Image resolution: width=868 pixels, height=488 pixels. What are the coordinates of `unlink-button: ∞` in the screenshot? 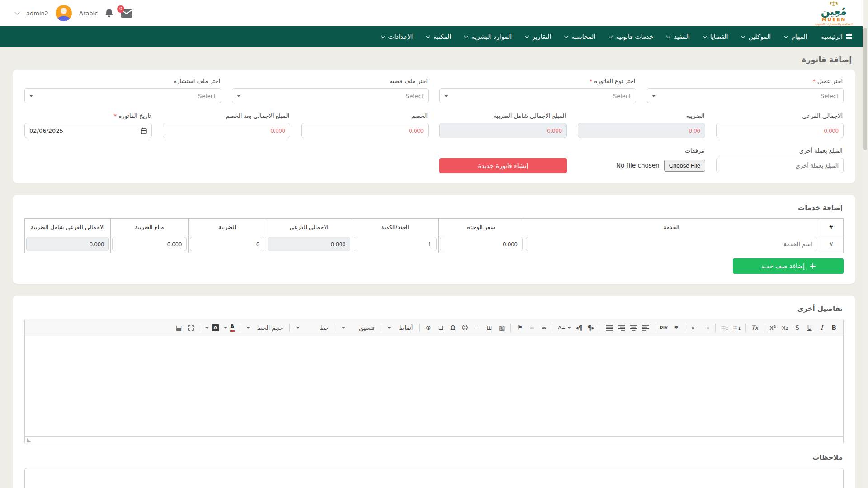 It's located at (532, 328).